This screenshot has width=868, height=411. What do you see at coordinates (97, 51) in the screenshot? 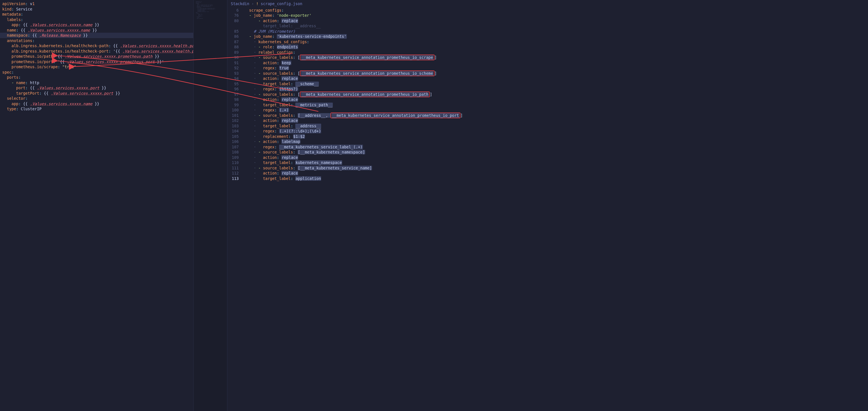
I see `code-line: alb.ingress.kubernetes.io/healthcheck-po…` at bounding box center [97, 51].